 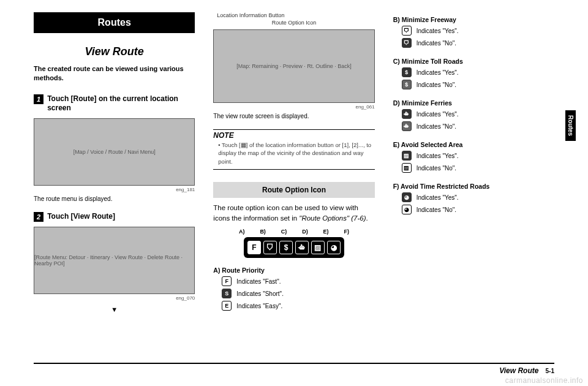 I want to click on screenshot-placeholder-text: [Map: Remaining · Preview · Rt. Outline …, so click(x=294, y=66).